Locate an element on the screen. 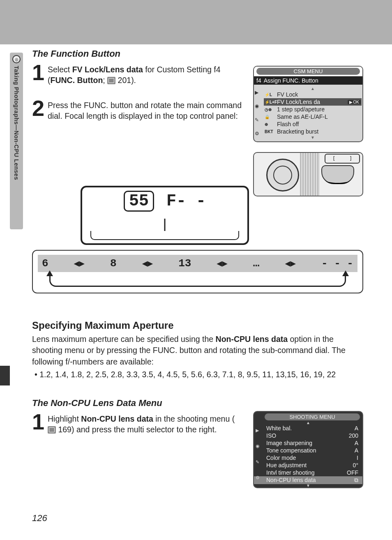 Image resolution: width=392 pixels, height=540 pixels. csm-row-ael-afl: 🔒Same as AE-L/AF-L is located at coordinates (313, 117).